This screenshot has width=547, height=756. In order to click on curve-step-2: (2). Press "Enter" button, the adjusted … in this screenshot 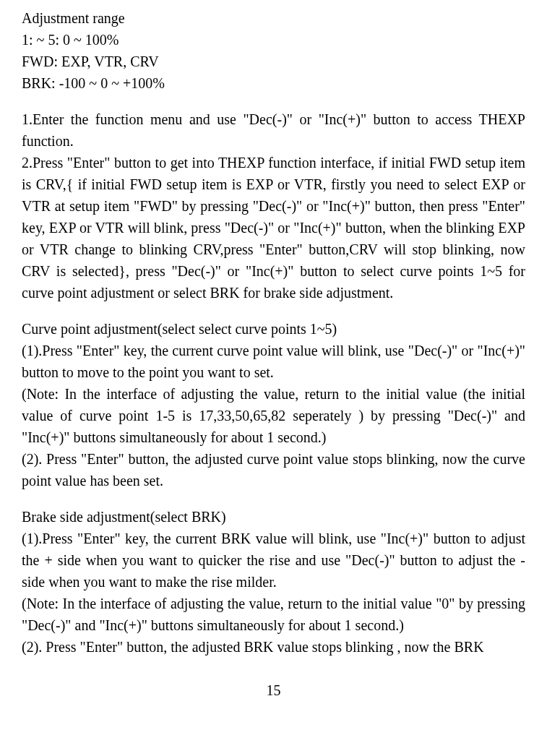, I will do `click(273, 470)`.